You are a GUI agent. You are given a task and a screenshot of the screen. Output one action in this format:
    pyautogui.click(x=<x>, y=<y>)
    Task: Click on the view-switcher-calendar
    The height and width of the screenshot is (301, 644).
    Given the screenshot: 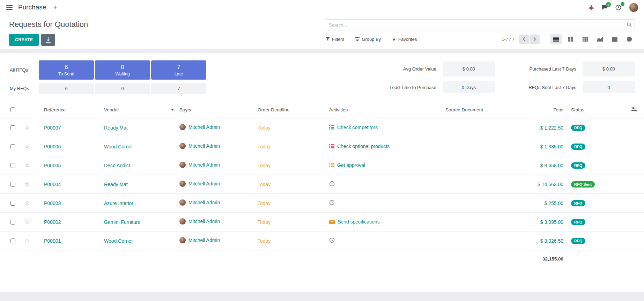 What is the action you would take?
    pyautogui.click(x=614, y=39)
    